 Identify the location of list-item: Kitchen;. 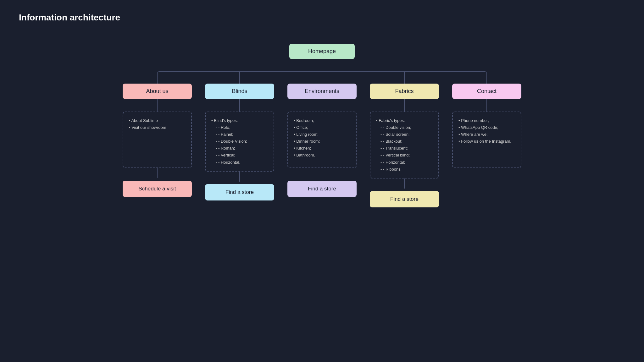
(322, 148).